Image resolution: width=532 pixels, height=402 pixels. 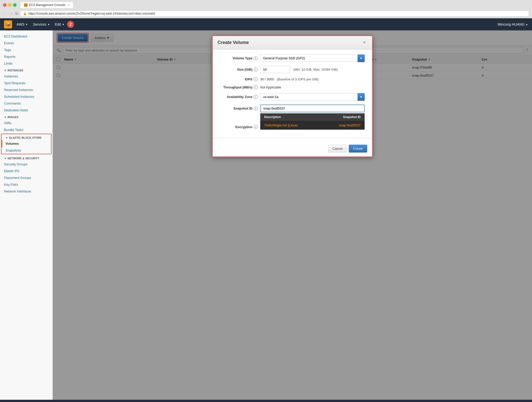 I want to click on nav-back-button: ←, so click(x=5, y=14).